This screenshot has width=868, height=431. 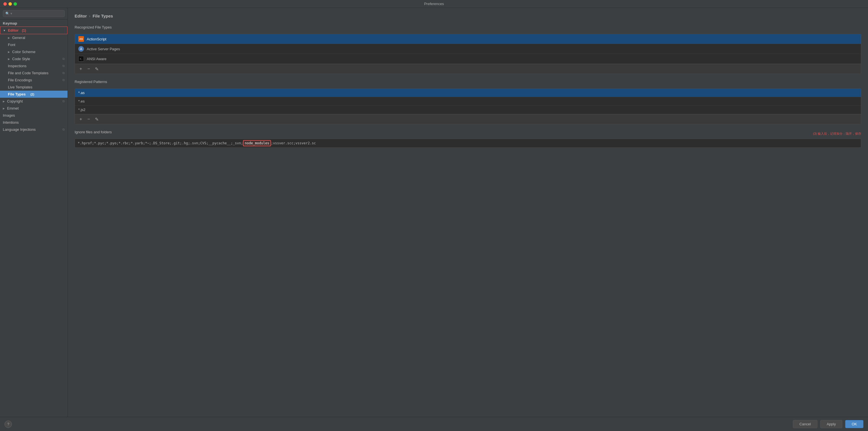 I want to click on expand-arrow-color-scheme: ▶, so click(x=9, y=52).